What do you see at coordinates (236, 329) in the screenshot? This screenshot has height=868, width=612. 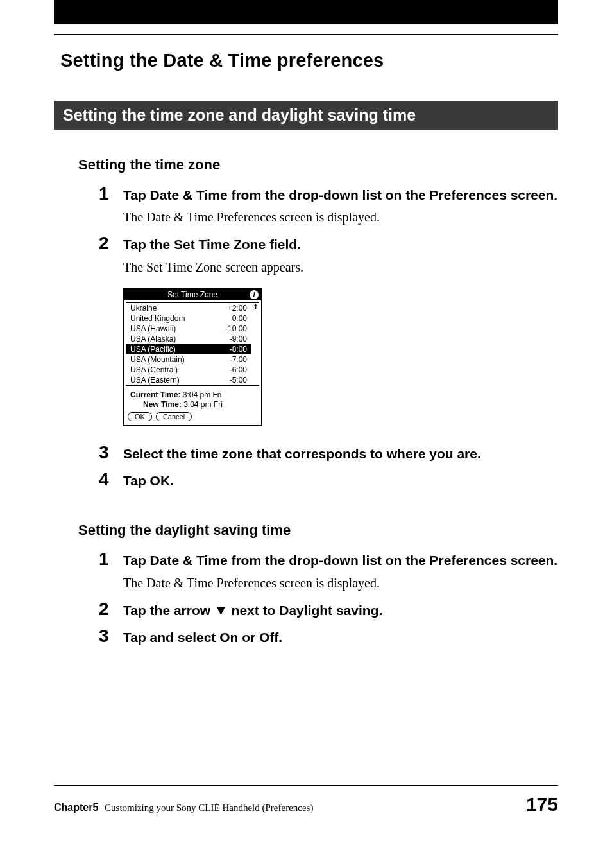 I see `tz-offset: -10:00` at bounding box center [236, 329].